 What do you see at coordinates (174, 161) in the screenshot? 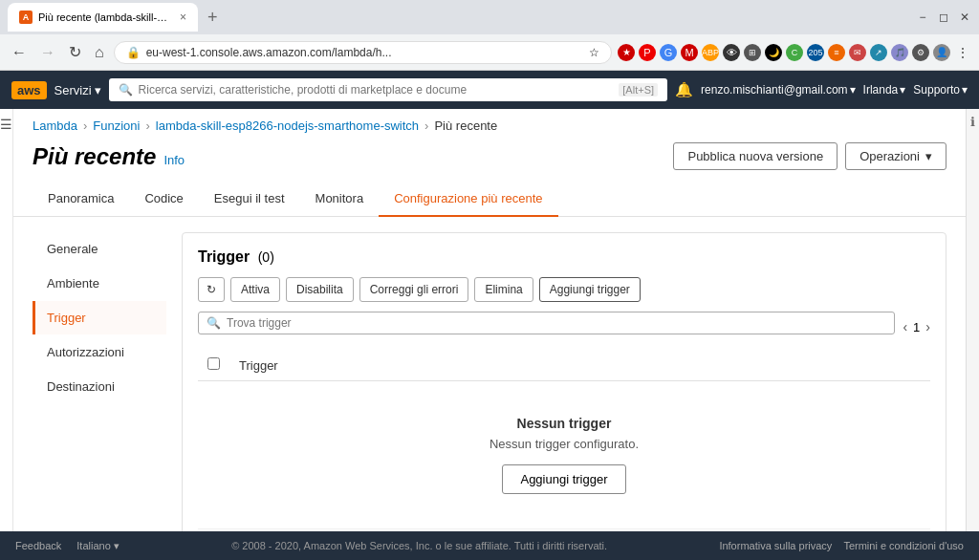
I see `info-link: Info` at bounding box center [174, 161].